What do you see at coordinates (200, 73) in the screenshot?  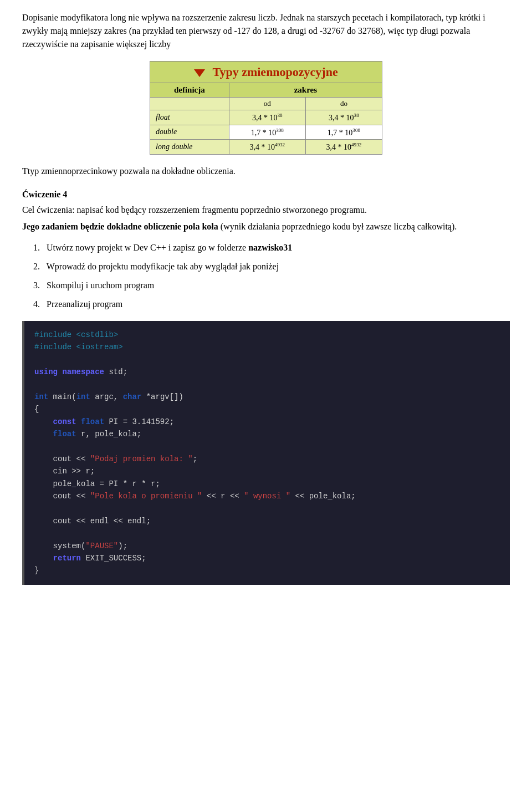 I see `arrow-icon` at bounding box center [200, 73].